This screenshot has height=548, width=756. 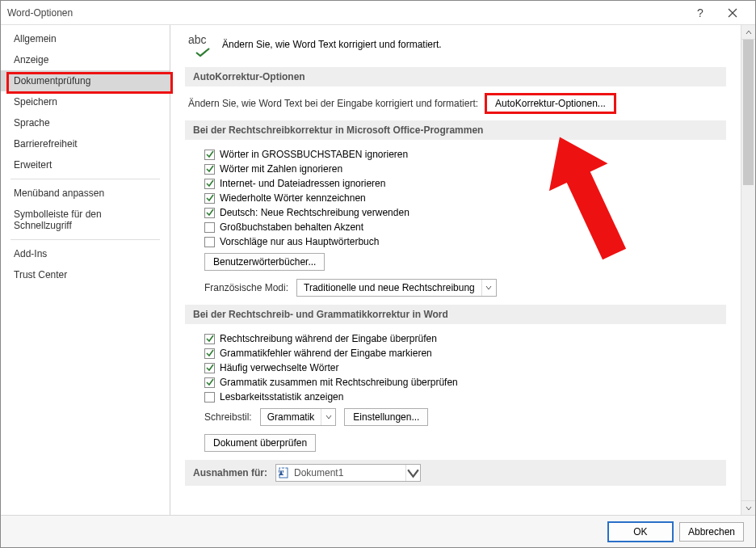 I want to click on checkbox-label: Großbuchstaben behalten Akzent, so click(x=292, y=227).